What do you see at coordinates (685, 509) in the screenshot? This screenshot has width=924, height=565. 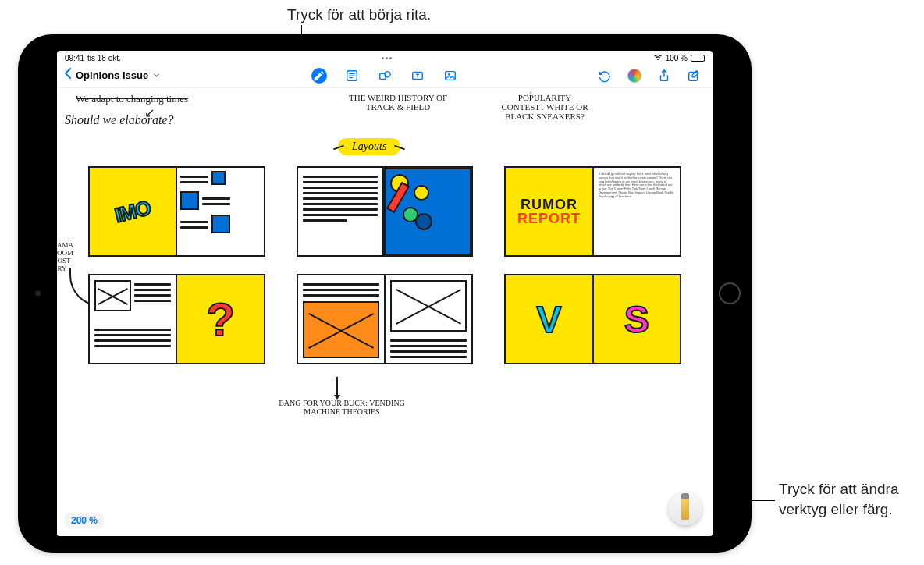 I see `pen-tool-button` at bounding box center [685, 509].